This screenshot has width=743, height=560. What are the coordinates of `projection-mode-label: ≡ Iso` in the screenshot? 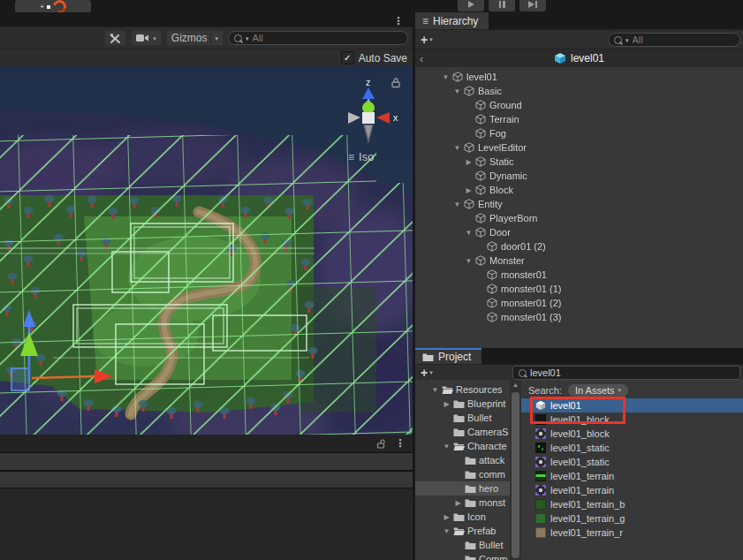 It's located at (360, 157).